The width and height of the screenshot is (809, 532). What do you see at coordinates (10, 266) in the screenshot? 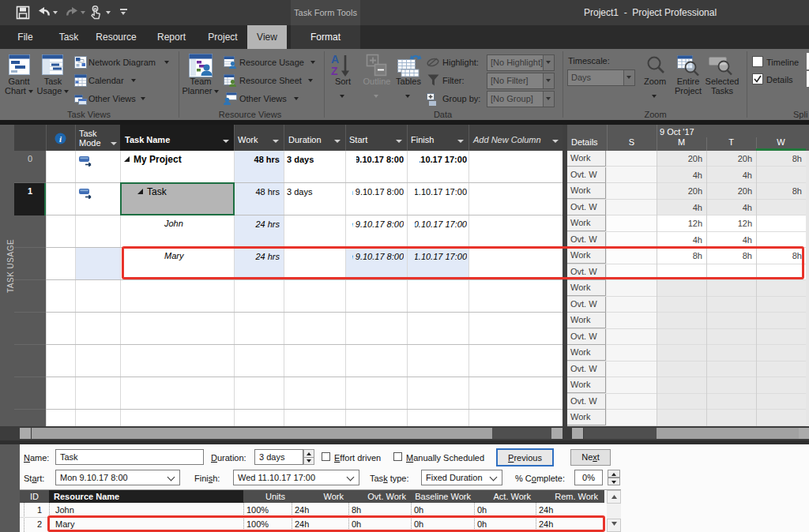
I see `svg-text: TASK USAGE` at bounding box center [10, 266].